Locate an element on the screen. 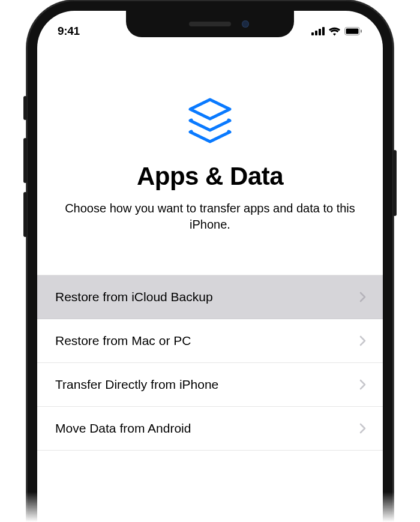 This screenshot has width=420, height=522. page-title: Apps & Data is located at coordinates (210, 176).